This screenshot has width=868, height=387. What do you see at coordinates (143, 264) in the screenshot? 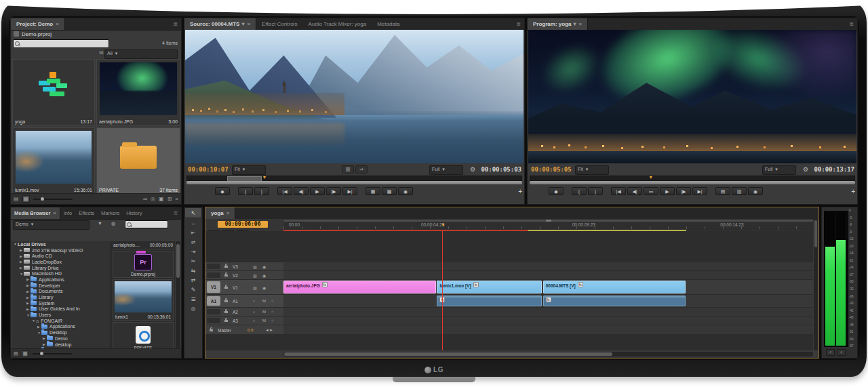
I see `file-card-project: Pr Demo.prproj` at bounding box center [143, 264].